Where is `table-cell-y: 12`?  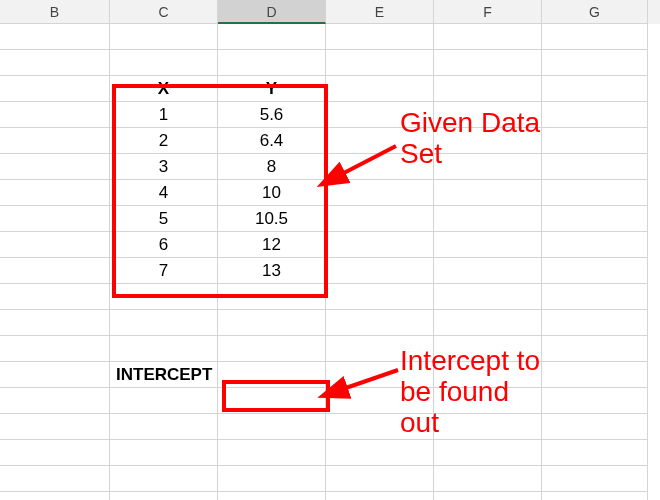
table-cell-y: 12 is located at coordinates (272, 245).